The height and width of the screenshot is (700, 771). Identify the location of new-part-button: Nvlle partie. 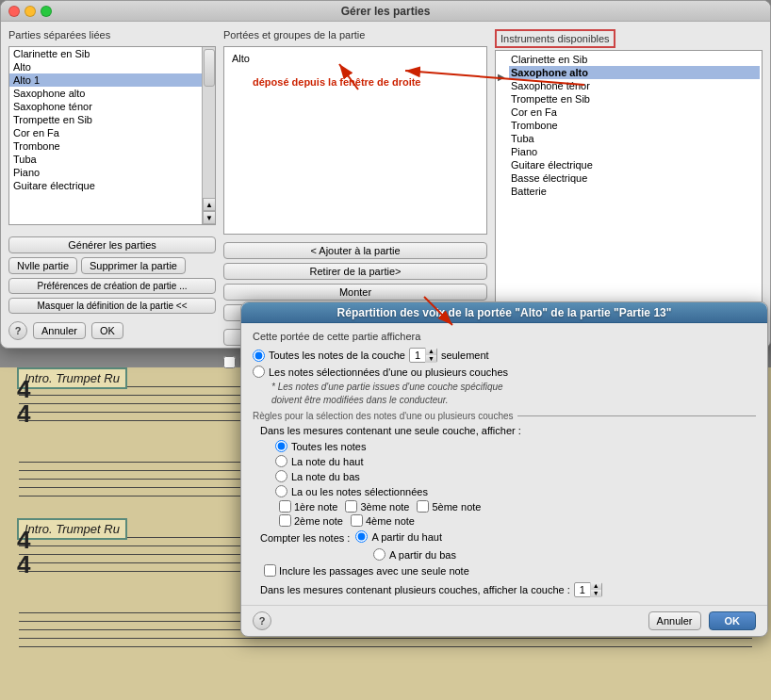
(43, 266).